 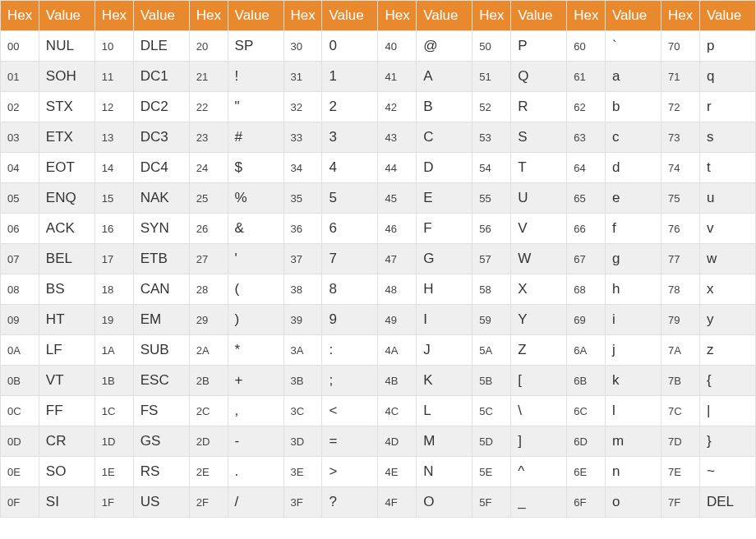 What do you see at coordinates (587, 138) in the screenshot?
I see `cell-hex: 63` at bounding box center [587, 138].